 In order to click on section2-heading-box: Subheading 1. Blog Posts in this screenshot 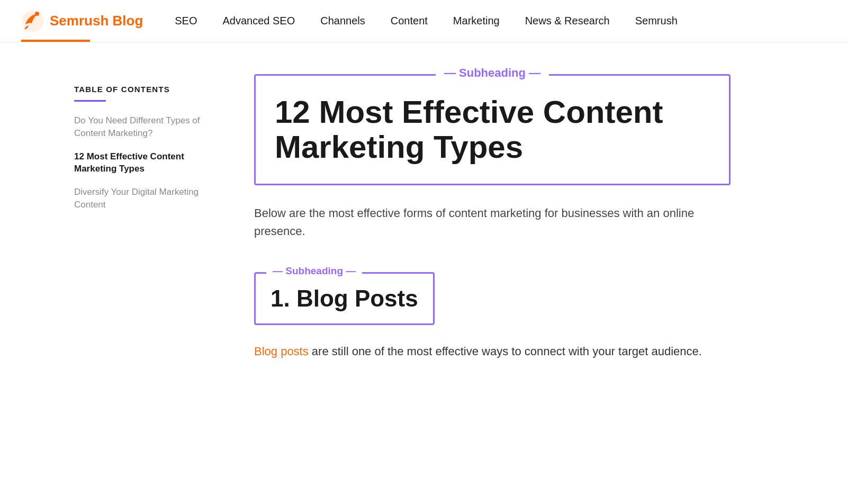, I will do `click(344, 299)`.